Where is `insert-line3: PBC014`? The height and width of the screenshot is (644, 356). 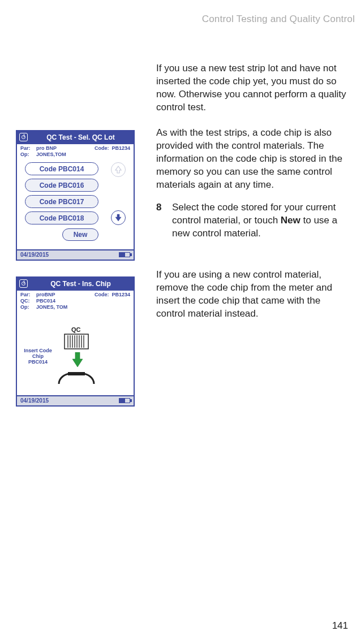
insert-line3: PBC014 is located at coordinates (38, 362).